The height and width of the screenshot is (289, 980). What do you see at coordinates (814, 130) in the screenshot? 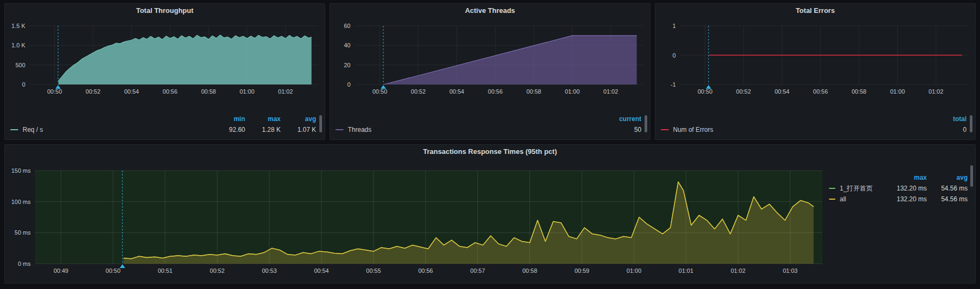
I see `legend-series-row: Num of Errors 0` at bounding box center [814, 130].